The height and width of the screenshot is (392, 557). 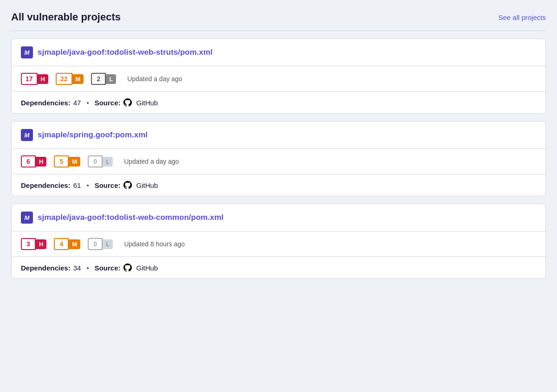 I want to click on page-header: All vulnerable projects See all projects, so click(x=278, y=17).